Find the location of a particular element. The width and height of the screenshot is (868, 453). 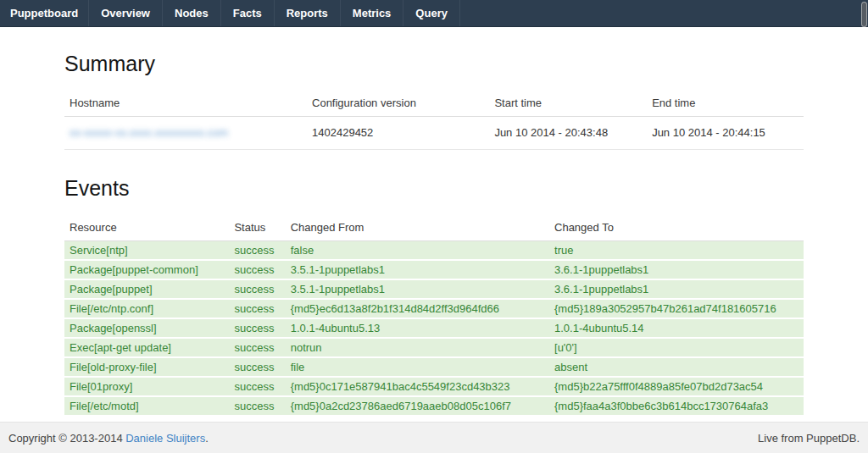

event-row: File[01proxy] success {md5}0c171e587941b… is located at coordinates (434, 386).